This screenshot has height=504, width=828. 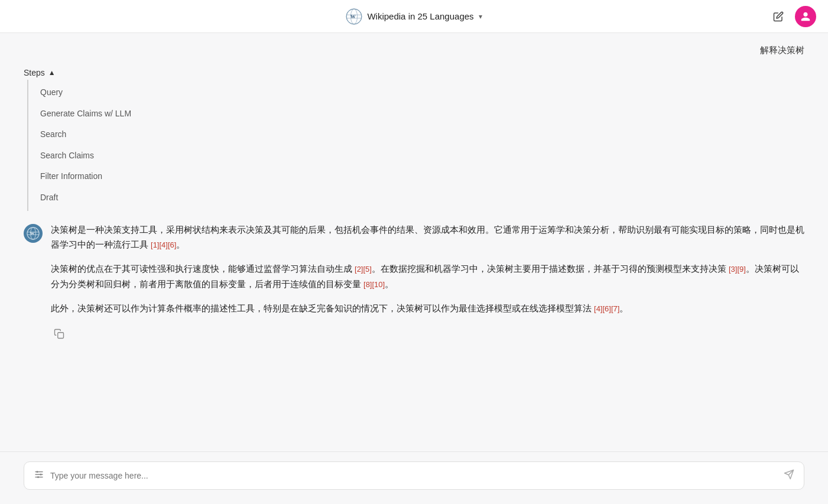 I want to click on page-title: 解释决策树, so click(x=782, y=51).